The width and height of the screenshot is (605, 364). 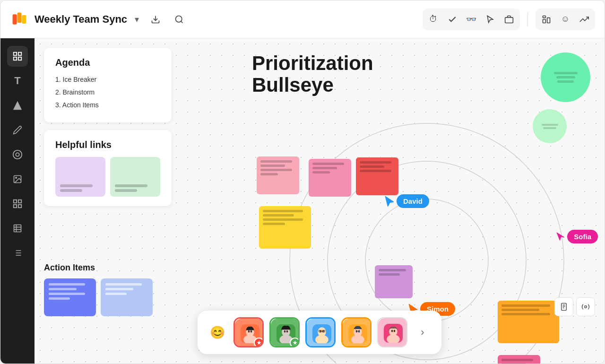 I want to click on participant-5-avatar, so click(x=392, y=332).